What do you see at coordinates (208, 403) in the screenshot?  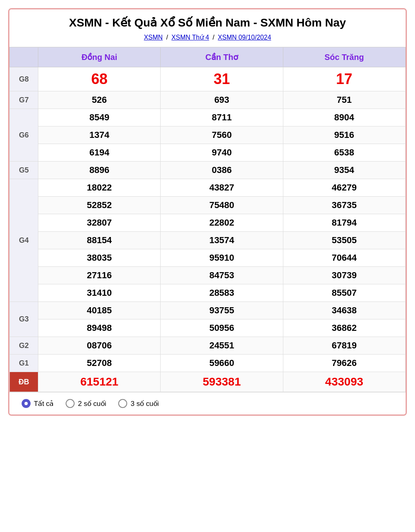 I see `filter-bar: Tất cả 2 số cuối 3 số cuối` at bounding box center [208, 403].